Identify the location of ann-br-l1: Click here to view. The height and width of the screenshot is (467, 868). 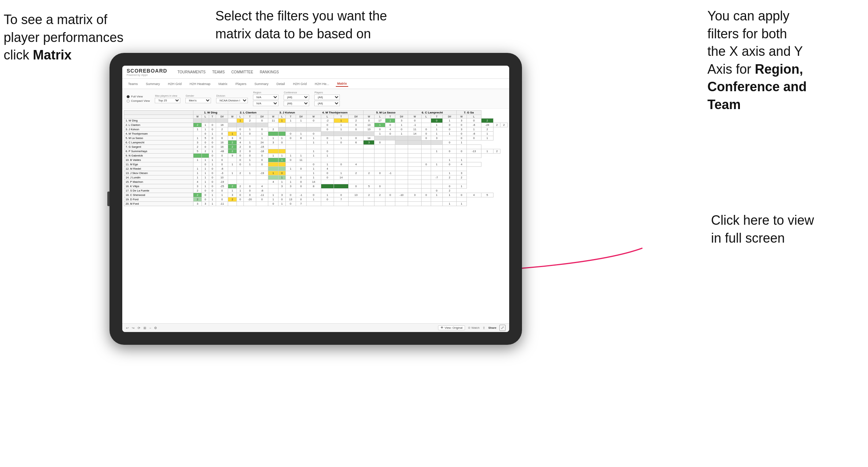
(763, 220).